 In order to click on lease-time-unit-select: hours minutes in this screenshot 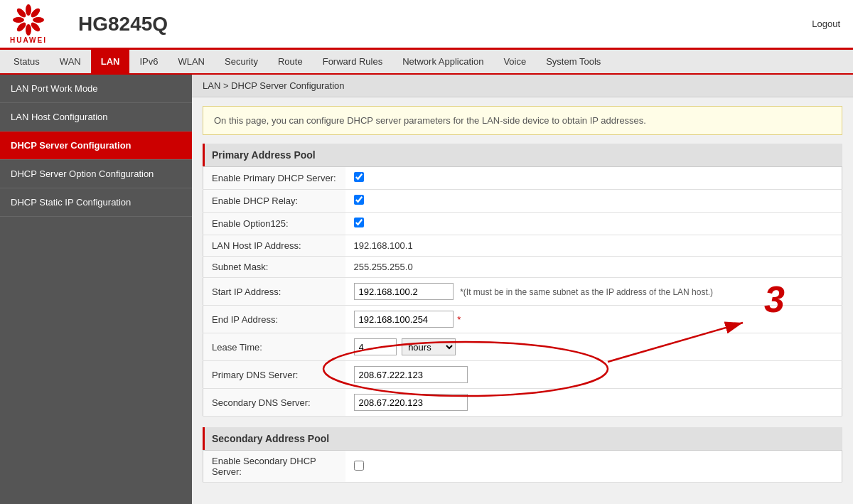, I will do `click(429, 347)`.